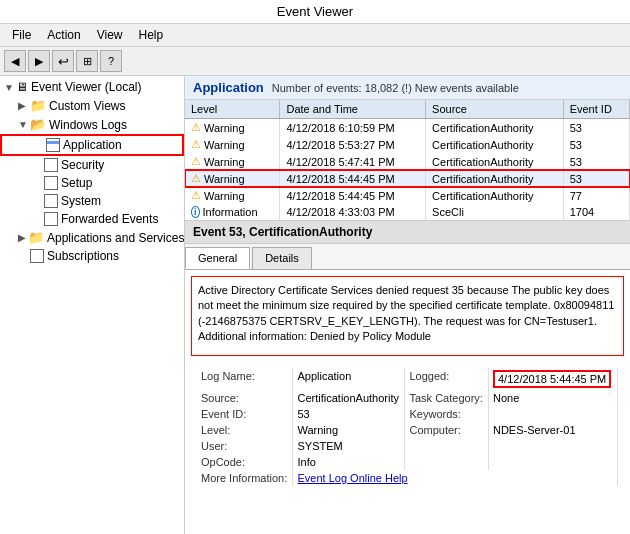  What do you see at coordinates (408, 232) in the screenshot?
I see `event-detail-header: Event 53, CertificationAuthority` at bounding box center [408, 232].